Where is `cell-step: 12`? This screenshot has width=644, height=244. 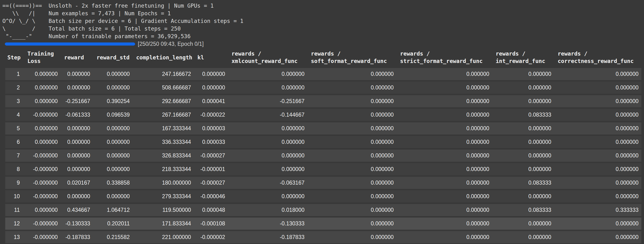
cell-step: 12 is located at coordinates (14, 224).